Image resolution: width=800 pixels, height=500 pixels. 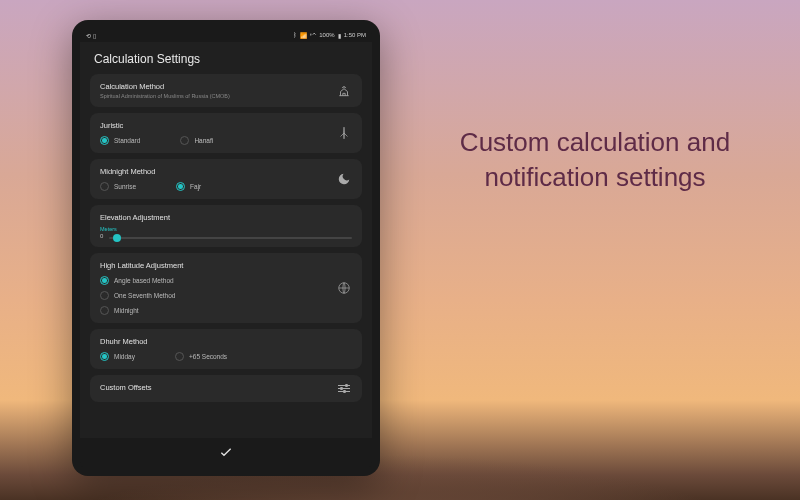 I want to click on high-lat-option-seventh: One Seventh Method, so click(x=226, y=296).